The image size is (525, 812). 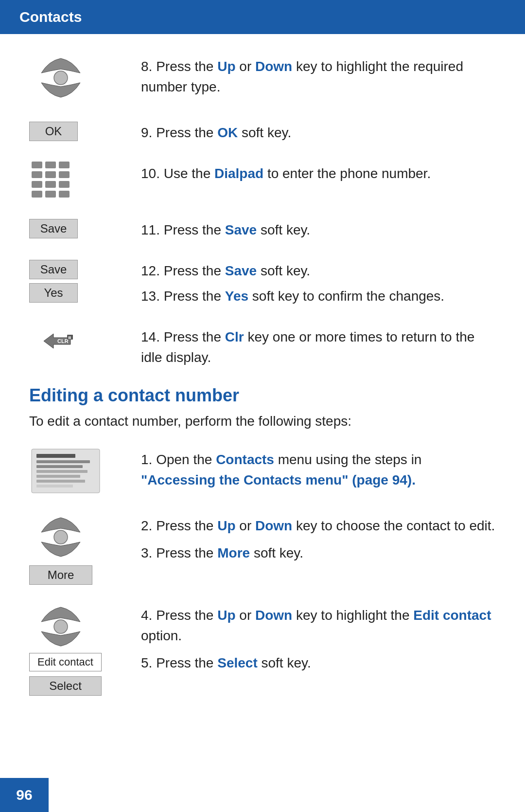 What do you see at coordinates (53, 229) in the screenshot?
I see `save-softkey-img-11: Save` at bounding box center [53, 229].